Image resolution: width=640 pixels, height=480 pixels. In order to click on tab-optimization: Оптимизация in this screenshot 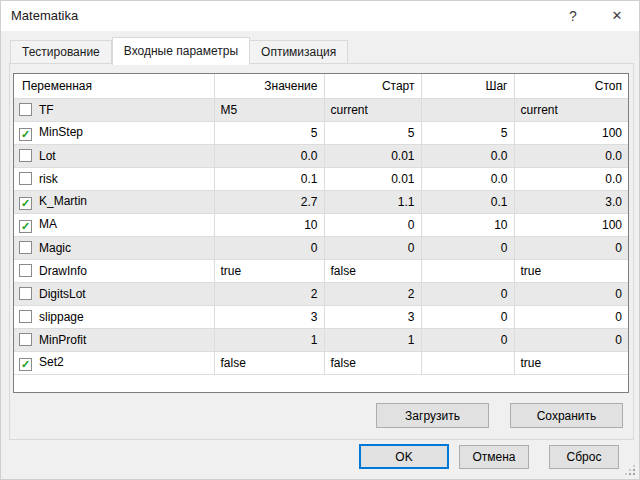, I will do `click(299, 52)`.